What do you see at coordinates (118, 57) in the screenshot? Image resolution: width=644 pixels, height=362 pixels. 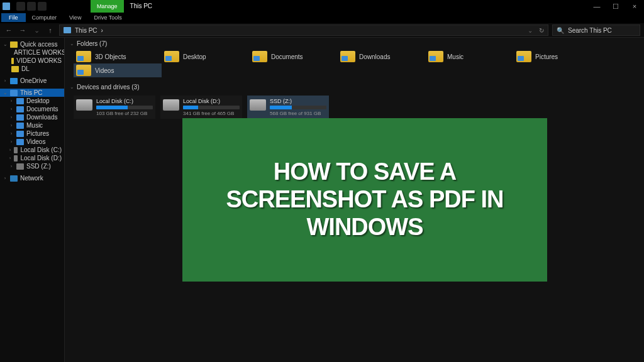 I see `folder-item-3d-objects: 3D Objects` at bounding box center [118, 57].